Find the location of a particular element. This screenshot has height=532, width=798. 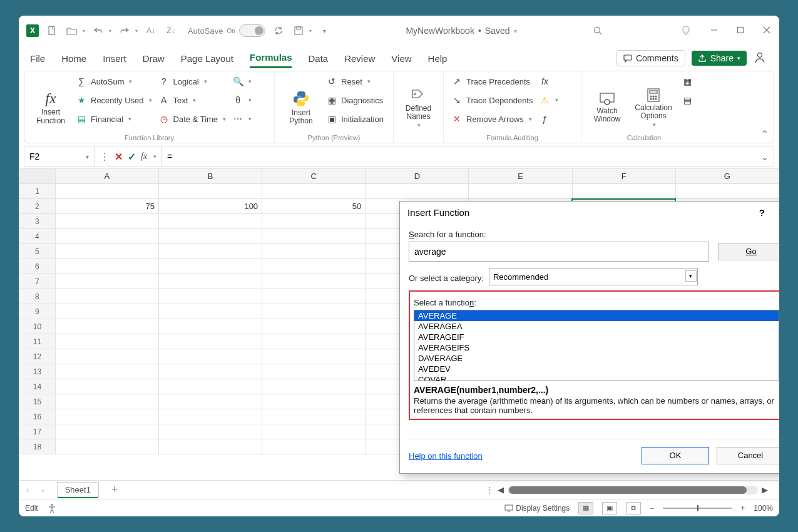

error-checking-button: ⚠▾ is located at coordinates (548, 100).